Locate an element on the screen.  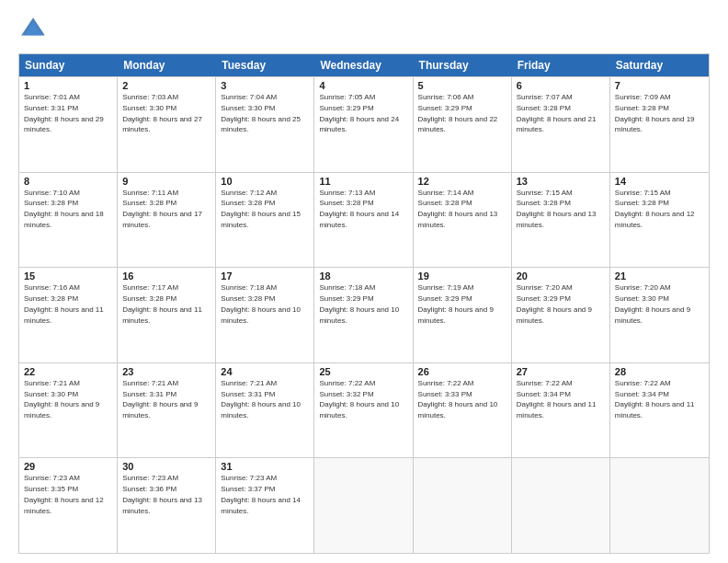
cell-info: Sunrise: 7:10 AMSunset: 3:28 PMDaylight:… is located at coordinates (64, 209).